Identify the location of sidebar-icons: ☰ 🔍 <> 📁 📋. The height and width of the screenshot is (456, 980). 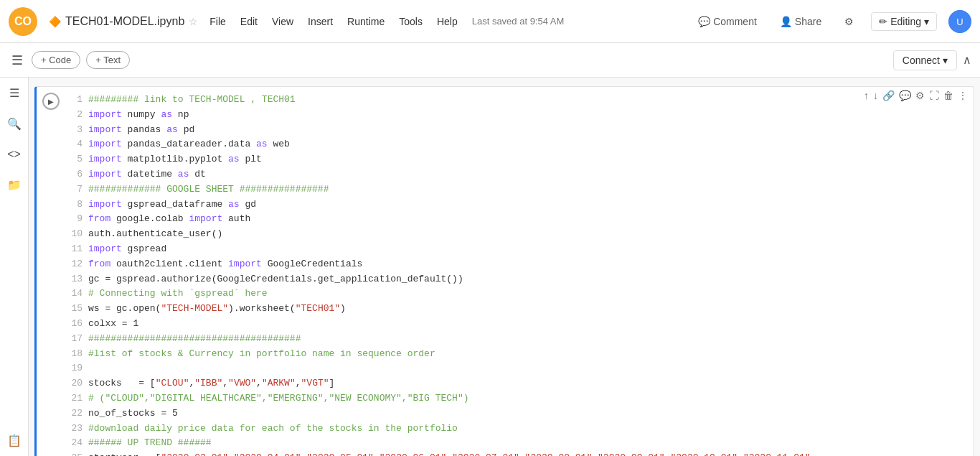
(14, 267).